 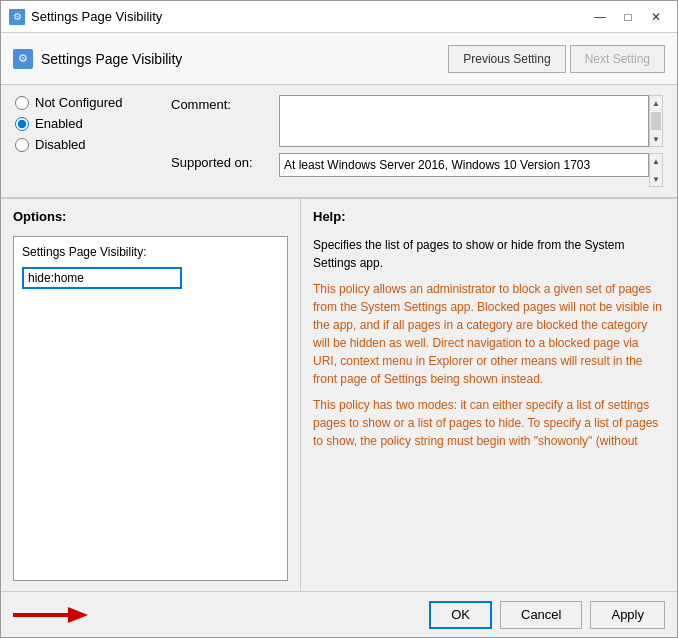 What do you see at coordinates (618, 59) in the screenshot?
I see `next-setting-button: Next Setting` at bounding box center [618, 59].